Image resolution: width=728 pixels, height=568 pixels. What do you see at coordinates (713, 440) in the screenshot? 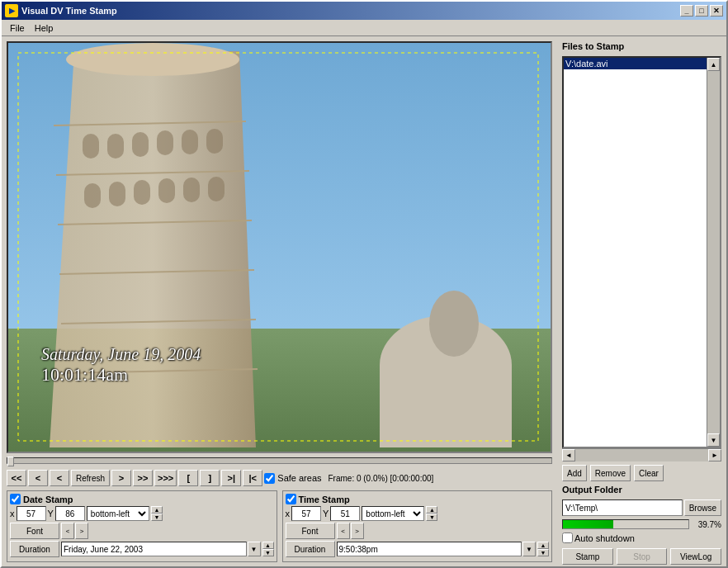
I see `scroll-down-button: ▼` at bounding box center [713, 440].